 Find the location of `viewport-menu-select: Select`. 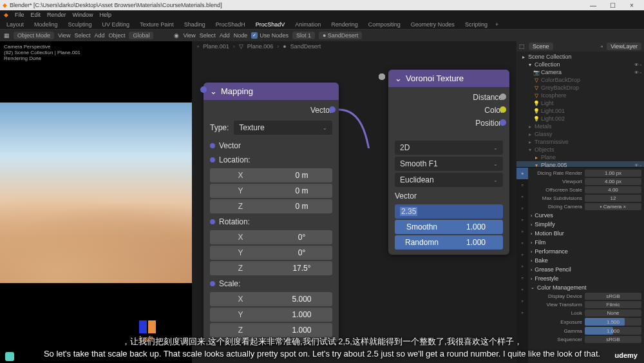

viewport-menu-select: Select is located at coordinates (82, 35).